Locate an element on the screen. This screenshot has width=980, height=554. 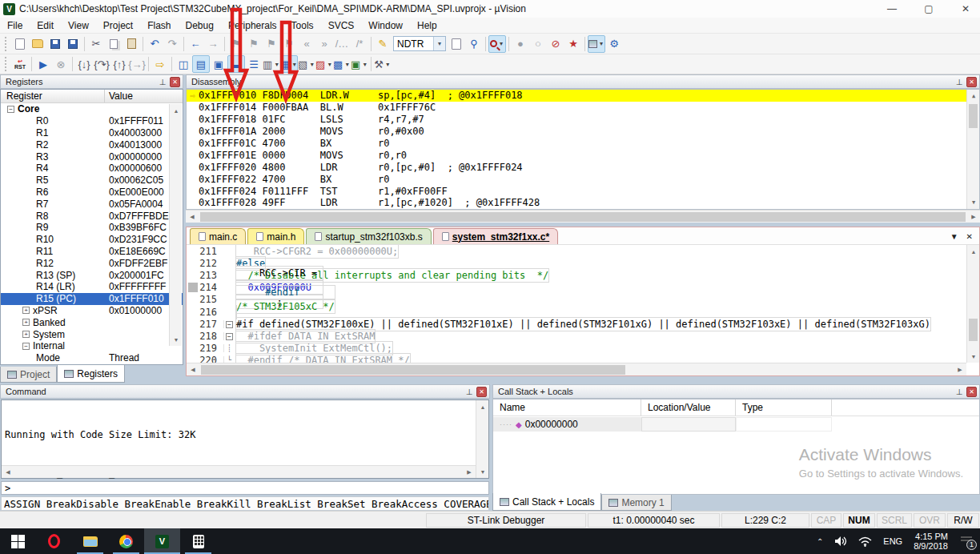
run-button: ▶ is located at coordinates (43, 64).